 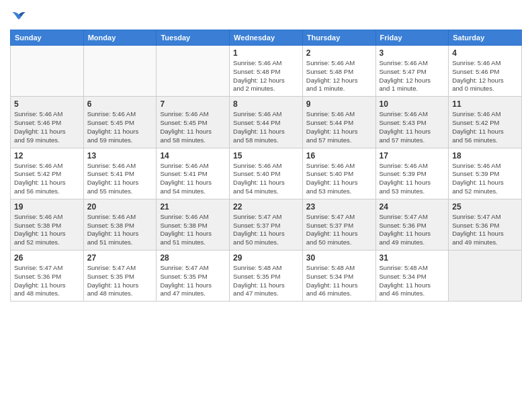 I want to click on calendar-cell: 17Sunrise: 5:46 AMSunset: 5:39 PMDayligh…, so click(x=412, y=173).